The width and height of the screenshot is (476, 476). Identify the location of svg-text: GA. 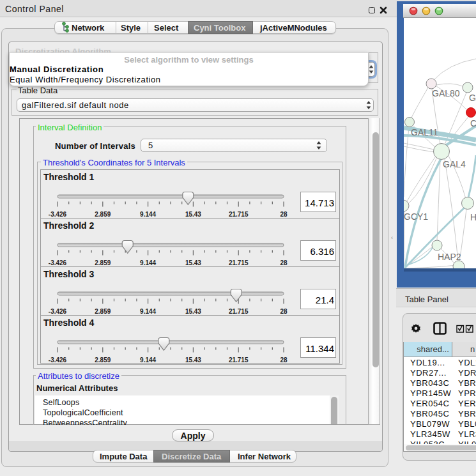
(473, 98).